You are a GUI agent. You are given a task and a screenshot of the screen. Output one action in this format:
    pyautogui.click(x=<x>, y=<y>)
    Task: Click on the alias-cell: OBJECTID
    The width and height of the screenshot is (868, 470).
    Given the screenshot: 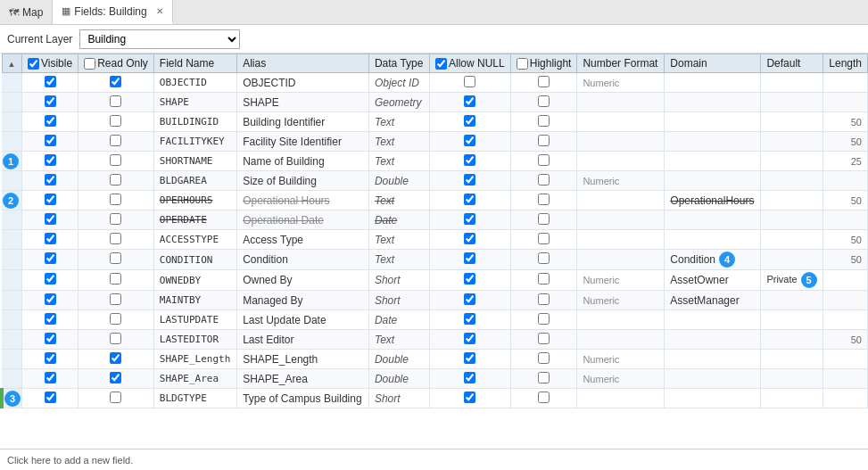 What is the action you would take?
    pyautogui.click(x=303, y=83)
    